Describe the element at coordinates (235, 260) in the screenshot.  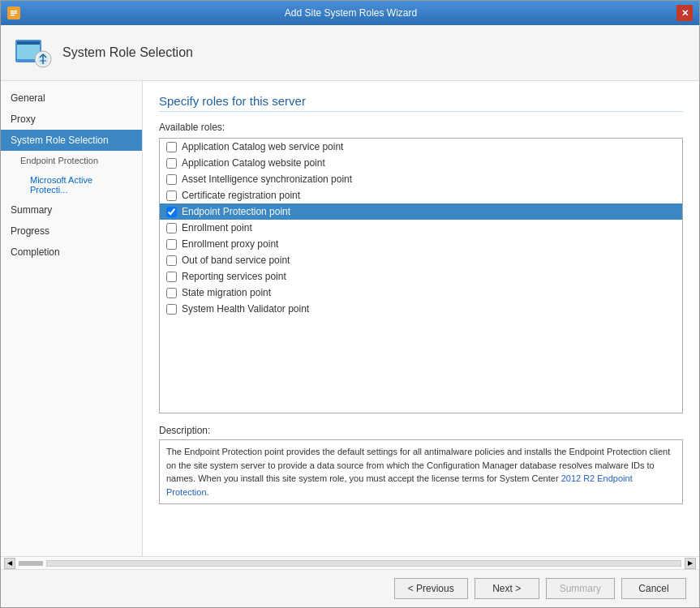
I see `role-label: Out of band service point` at that location.